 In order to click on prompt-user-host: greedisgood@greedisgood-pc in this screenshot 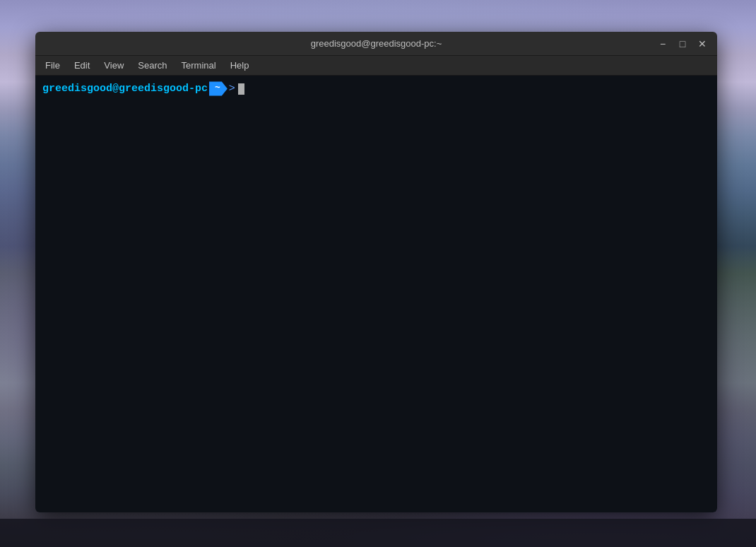, I will do `click(125, 89)`.